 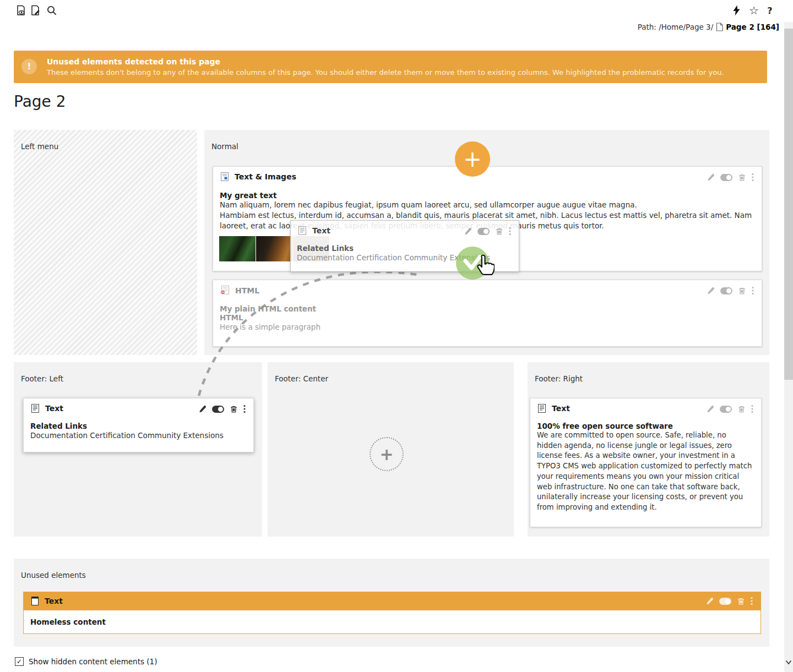 What do you see at coordinates (270, 318) in the screenshot?
I see `content-subheading: HTML` at bounding box center [270, 318].